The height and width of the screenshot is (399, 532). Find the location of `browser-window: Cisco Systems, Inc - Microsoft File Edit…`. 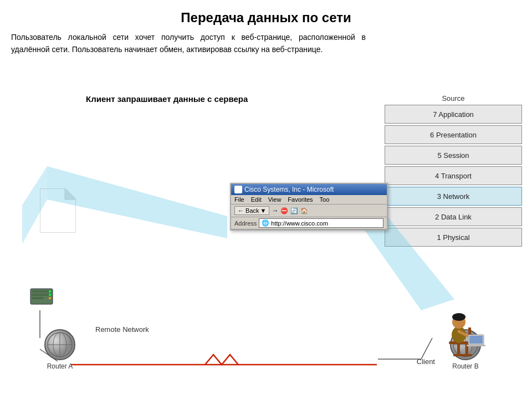

browser-window: Cisco Systems, Inc - Microsoft File Edit… is located at coordinates (309, 207).